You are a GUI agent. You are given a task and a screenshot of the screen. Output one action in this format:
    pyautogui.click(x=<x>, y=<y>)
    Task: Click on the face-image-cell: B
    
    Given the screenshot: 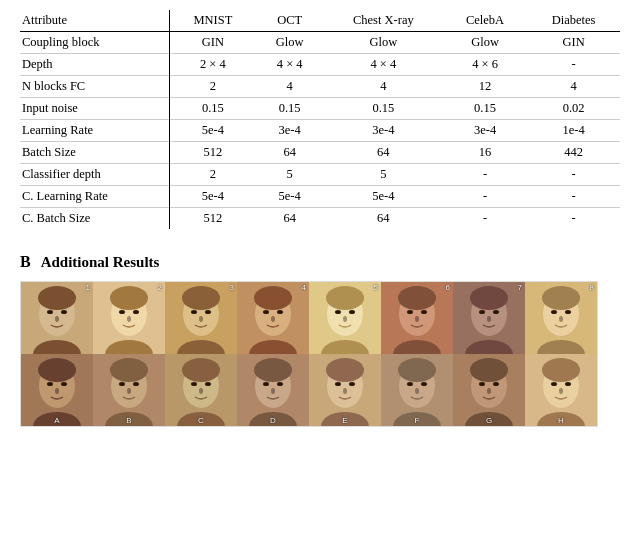 What is the action you would take?
    pyautogui.click(x=129, y=390)
    